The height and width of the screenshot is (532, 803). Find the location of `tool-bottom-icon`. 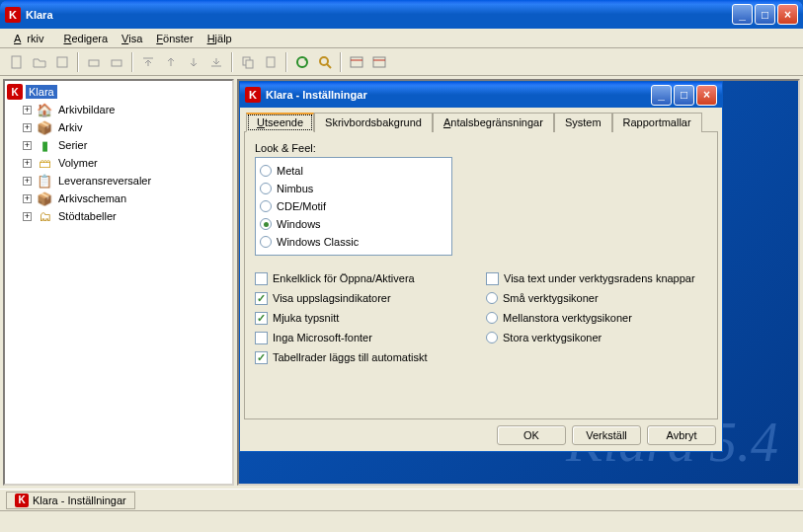

tool-bottom-icon is located at coordinates (216, 62).